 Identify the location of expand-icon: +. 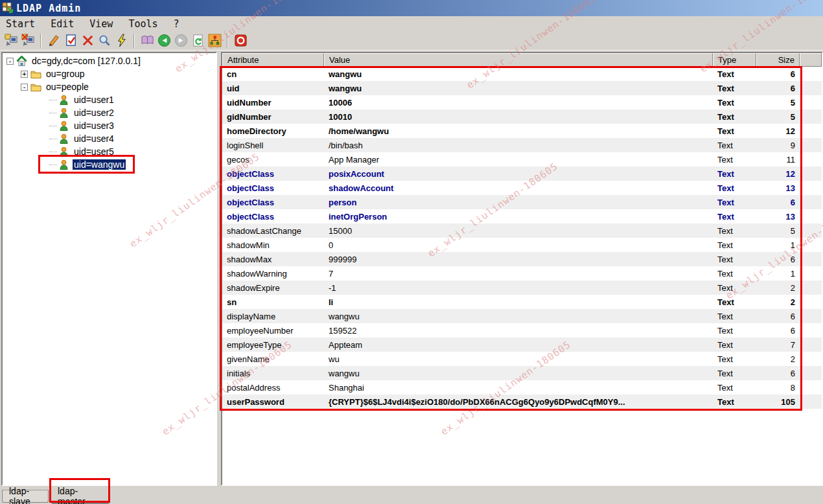
(25, 74).